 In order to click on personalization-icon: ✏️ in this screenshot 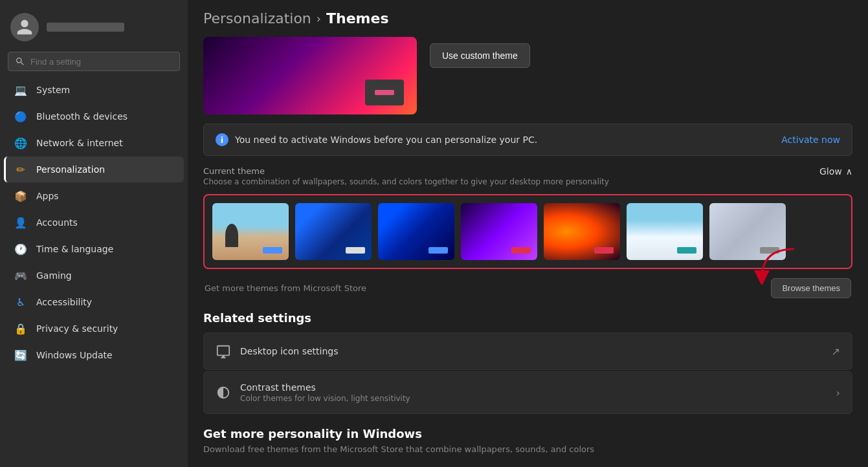, I will do `click(21, 169)`.